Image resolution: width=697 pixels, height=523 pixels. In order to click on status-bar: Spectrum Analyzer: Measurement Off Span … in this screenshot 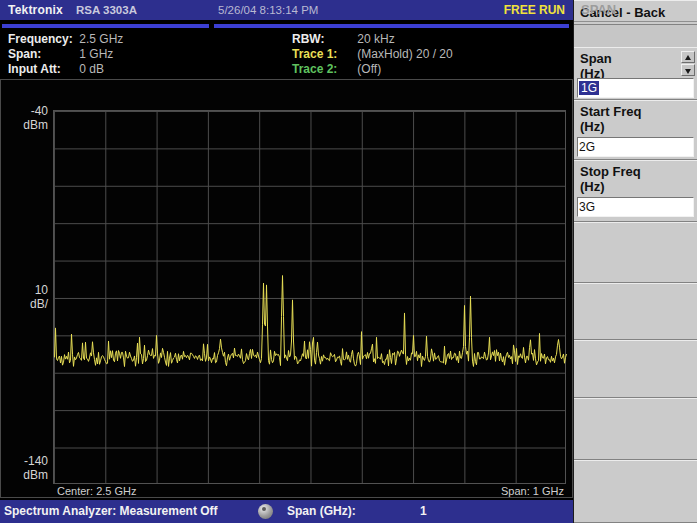, I will do `click(286, 512)`.